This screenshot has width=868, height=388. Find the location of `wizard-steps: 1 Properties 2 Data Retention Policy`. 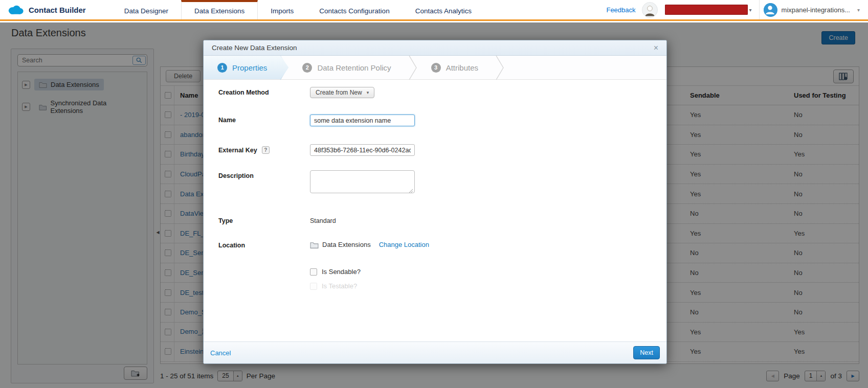

wizard-steps: 1 Properties 2 Data Retention Policy is located at coordinates (435, 67).